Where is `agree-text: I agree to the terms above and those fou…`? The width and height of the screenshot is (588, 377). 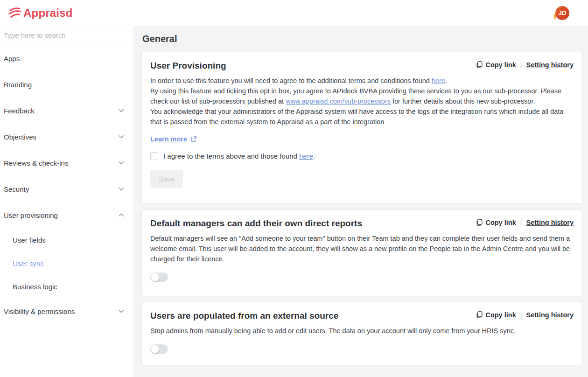 agree-text: I agree to the terms above and those fou… is located at coordinates (231, 156).